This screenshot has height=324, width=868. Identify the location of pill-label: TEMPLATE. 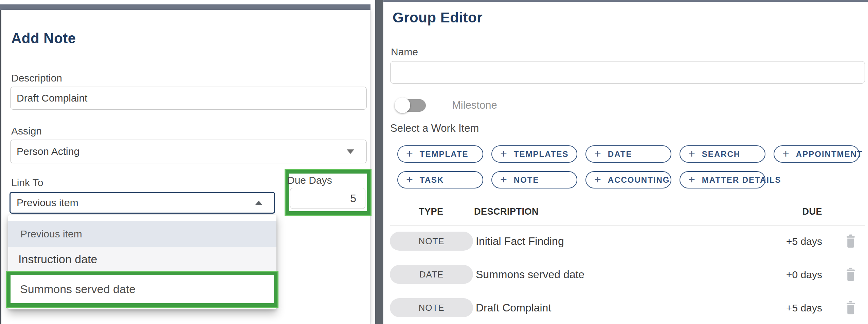
(444, 154).